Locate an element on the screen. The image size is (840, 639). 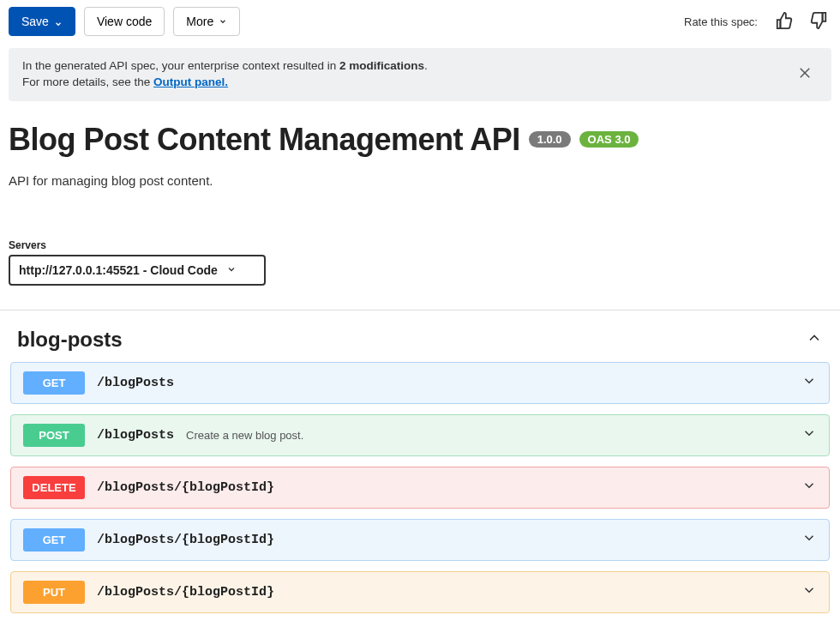
thumbs-down-button is located at coordinates (819, 22).